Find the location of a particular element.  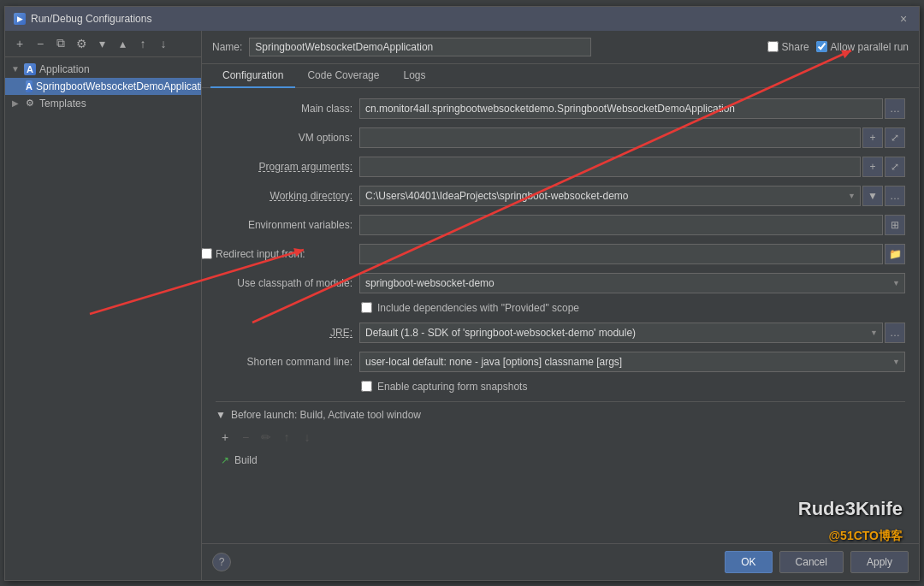

redirect-input-group: 📁 is located at coordinates (632, 254).